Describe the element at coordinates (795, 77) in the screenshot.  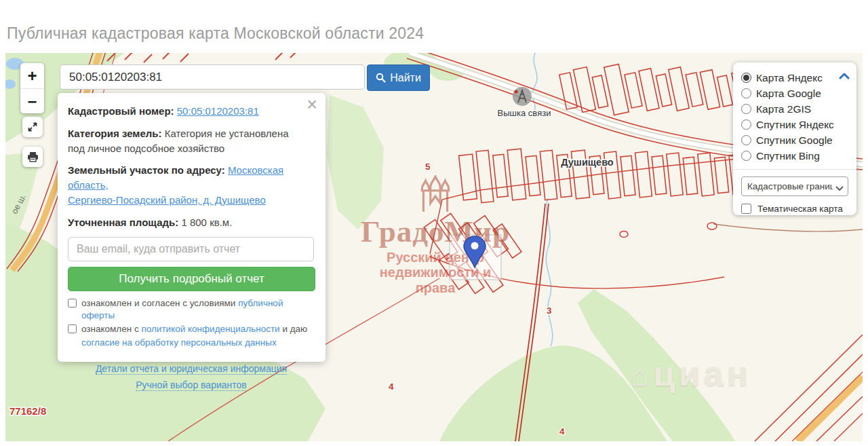
I see `basemap-option-yandex-map: Карта Яндекс` at that location.